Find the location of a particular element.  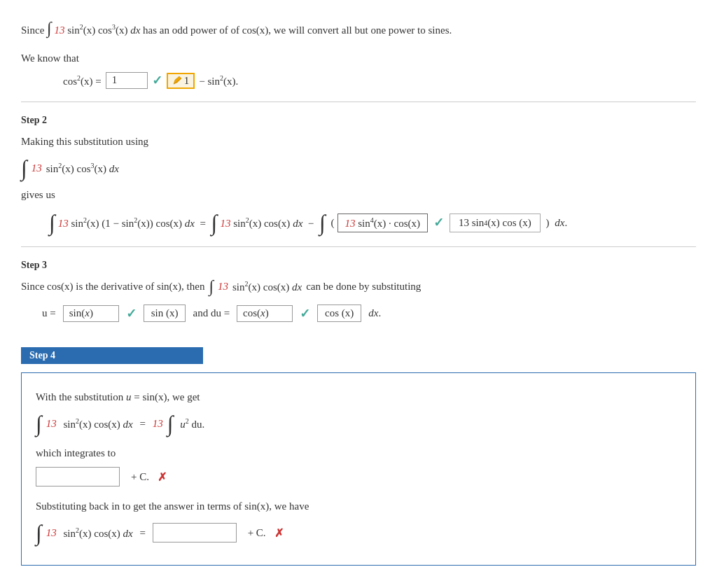

cos2-pencil-box: 1 is located at coordinates (181, 81).